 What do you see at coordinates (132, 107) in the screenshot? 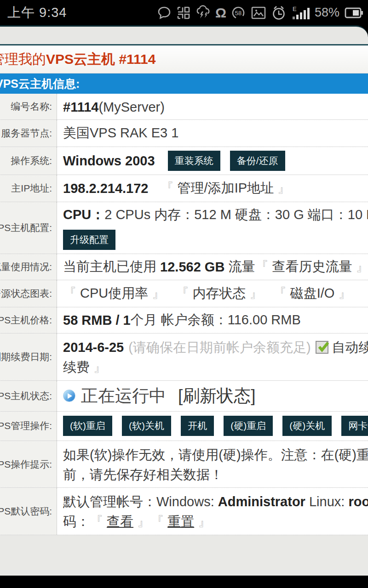
I see `server-name-text: (MyServer)` at bounding box center [132, 107].